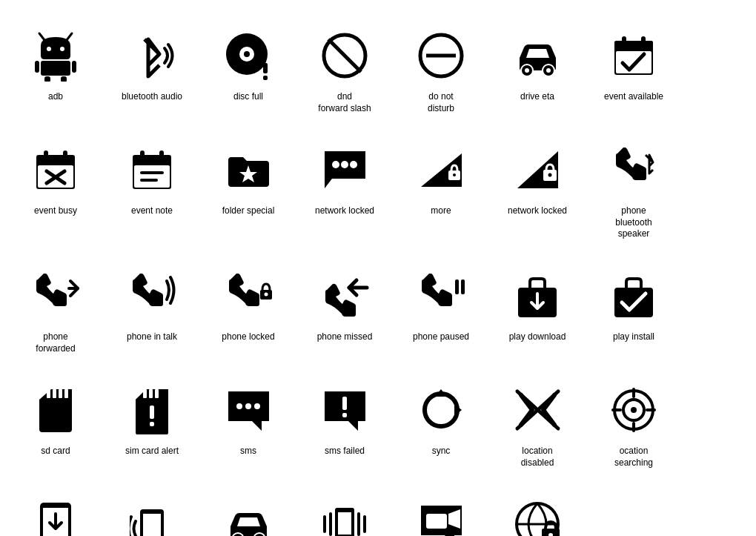 Image resolution: width=756 pixels, height=536 pixels. I want to click on network-locked-label: network locked, so click(537, 211).